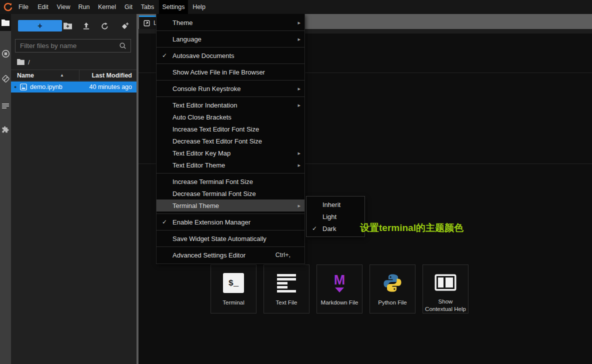  I want to click on settings-menu-item: ✓ Terminal Theme ▸, so click(230, 206).